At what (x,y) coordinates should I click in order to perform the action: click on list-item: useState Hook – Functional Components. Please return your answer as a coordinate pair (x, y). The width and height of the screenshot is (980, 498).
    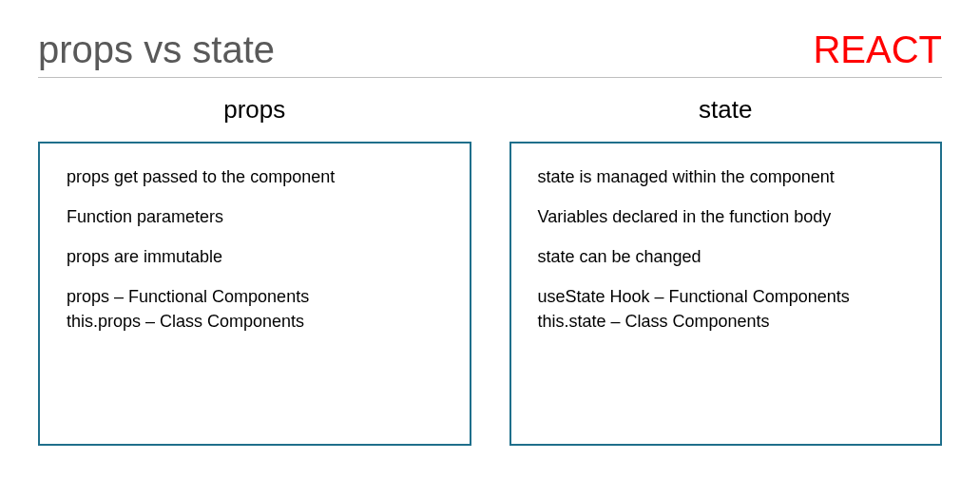
    Looking at the image, I should click on (726, 297).